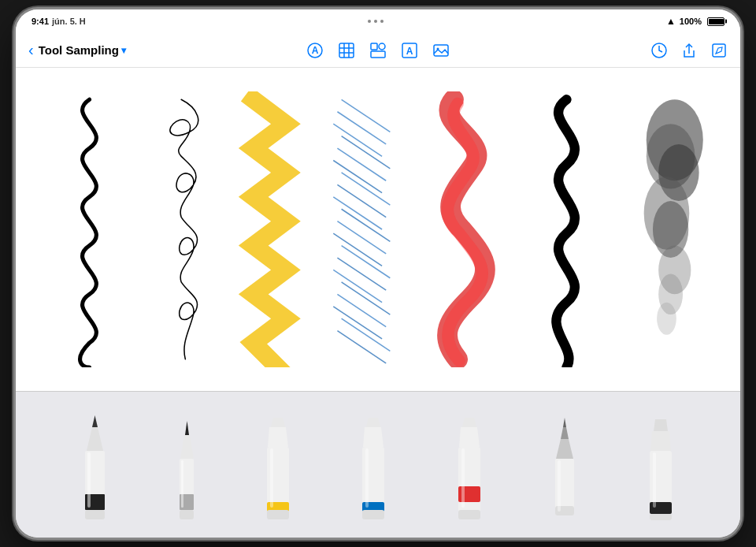 The width and height of the screenshot is (756, 547). What do you see at coordinates (691, 21) in the screenshot?
I see `battery-percent: 100%` at bounding box center [691, 21].